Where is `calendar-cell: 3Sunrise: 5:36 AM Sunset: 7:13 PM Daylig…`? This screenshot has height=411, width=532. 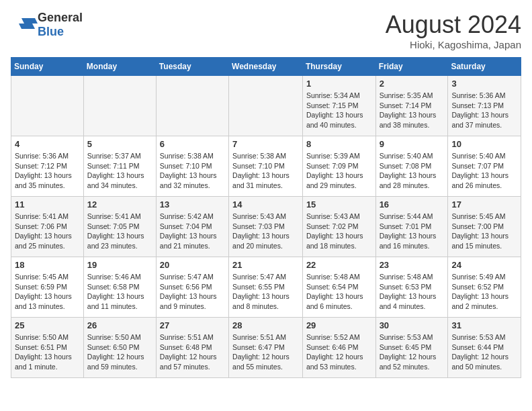 calendar-cell: 3Sunrise: 5:36 AM Sunset: 7:13 PM Daylig… is located at coordinates (485, 106).